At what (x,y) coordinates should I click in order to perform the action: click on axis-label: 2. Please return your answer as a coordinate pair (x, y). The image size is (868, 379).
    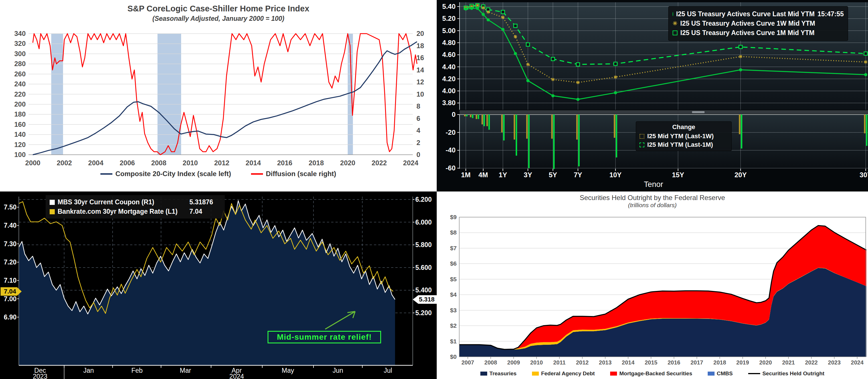
    Looking at the image, I should click on (418, 143).